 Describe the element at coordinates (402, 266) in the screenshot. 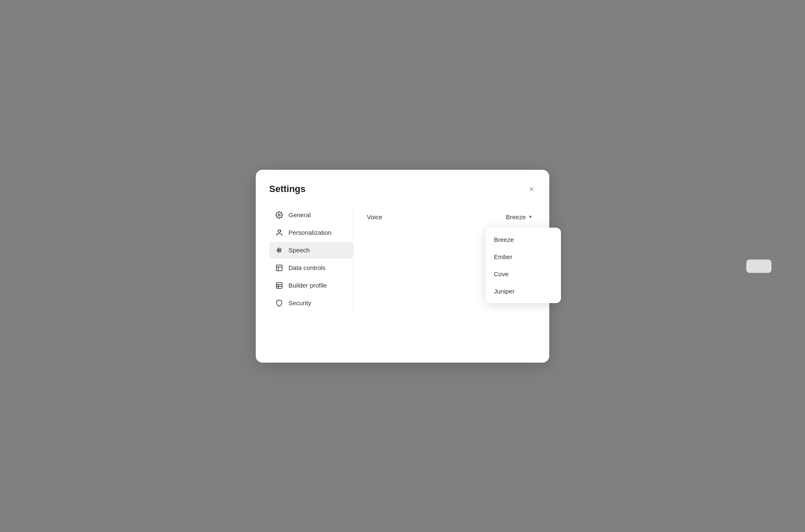

I see `settings-modal: Settings × General` at that location.